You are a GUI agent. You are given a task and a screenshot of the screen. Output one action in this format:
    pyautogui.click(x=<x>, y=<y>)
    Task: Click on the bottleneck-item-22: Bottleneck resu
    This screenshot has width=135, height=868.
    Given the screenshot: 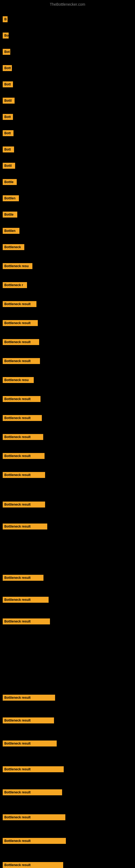 What is the action you would take?
    pyautogui.click(x=18, y=380)
    